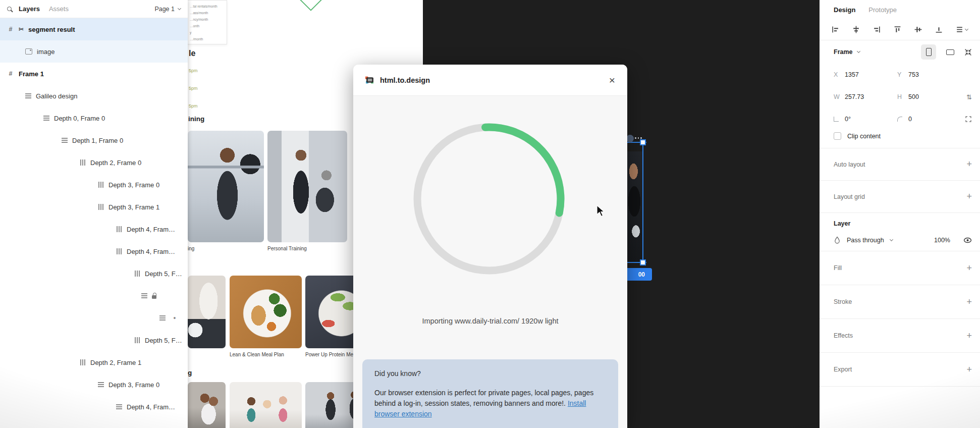  I want to click on add-layout-grid-button: +, so click(969, 197).